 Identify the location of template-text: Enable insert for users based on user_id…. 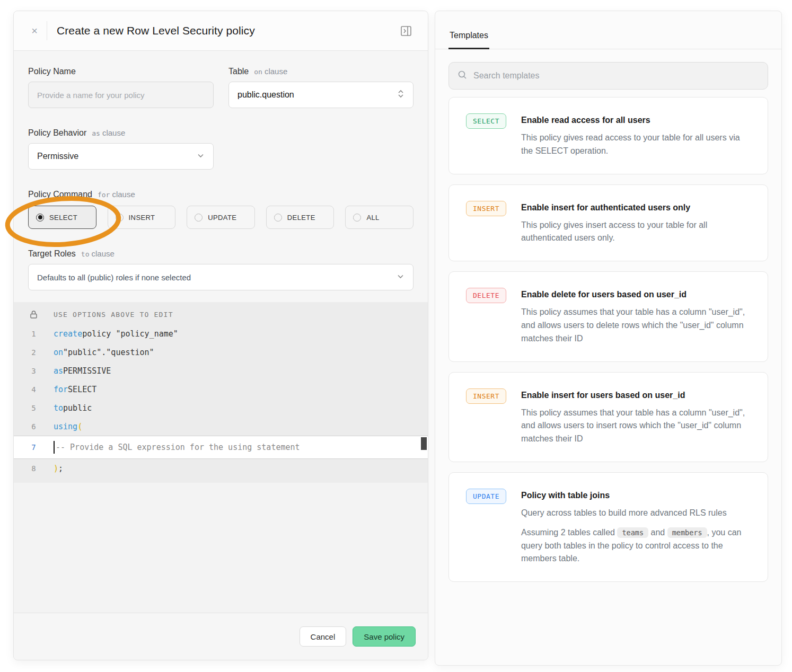
(636, 417).